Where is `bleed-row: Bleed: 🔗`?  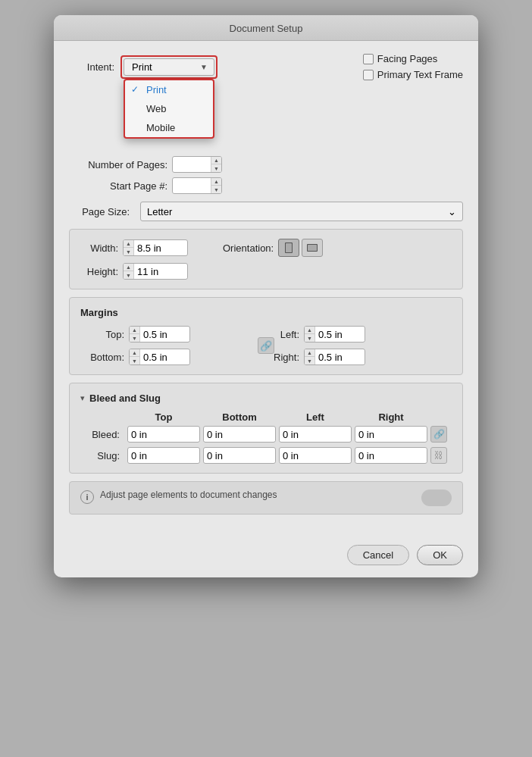
bleed-row: Bleed: 🔗 is located at coordinates (266, 434).